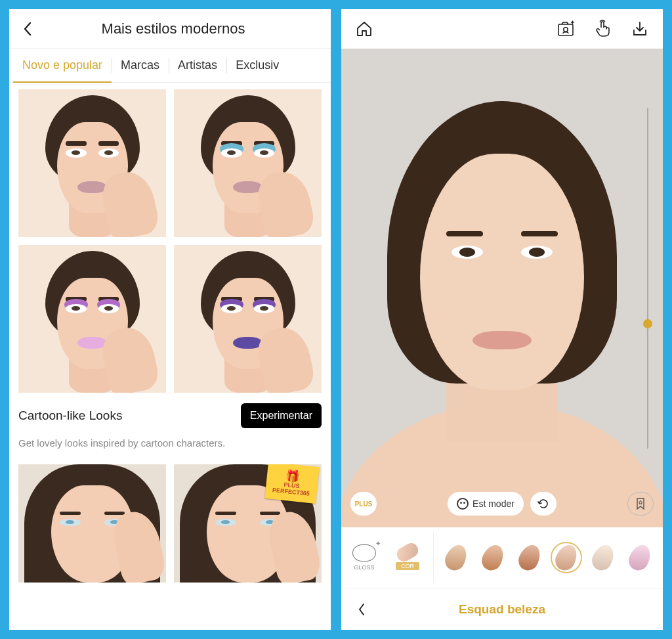 The height and width of the screenshot is (639, 672). What do you see at coordinates (502, 504) in the screenshot?
I see `preview-chip-row: PLUS Est moder` at bounding box center [502, 504].